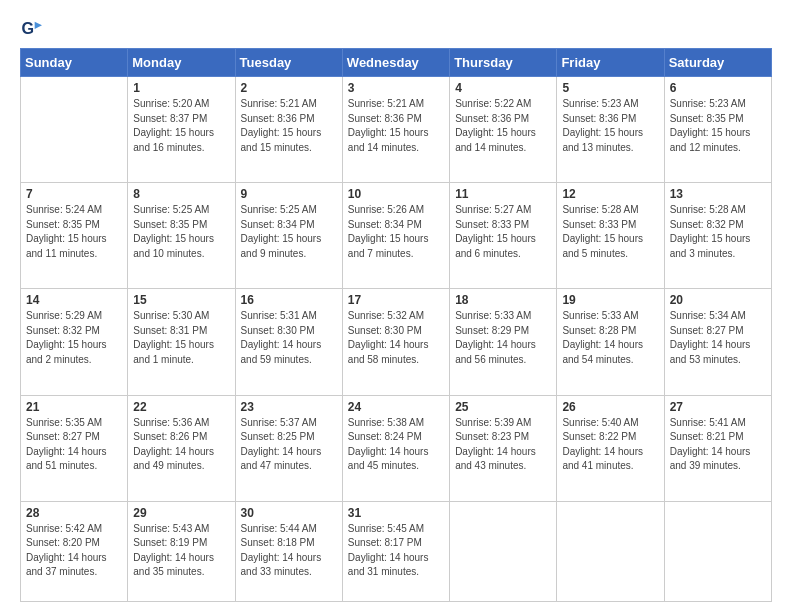 The image size is (792, 612). What do you see at coordinates (289, 513) in the screenshot?
I see `day-number: 30` at bounding box center [289, 513].